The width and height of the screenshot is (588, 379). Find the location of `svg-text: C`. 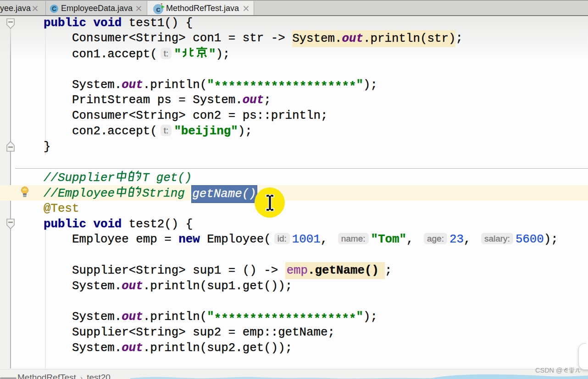

svg-text: C is located at coordinates (54, 9).